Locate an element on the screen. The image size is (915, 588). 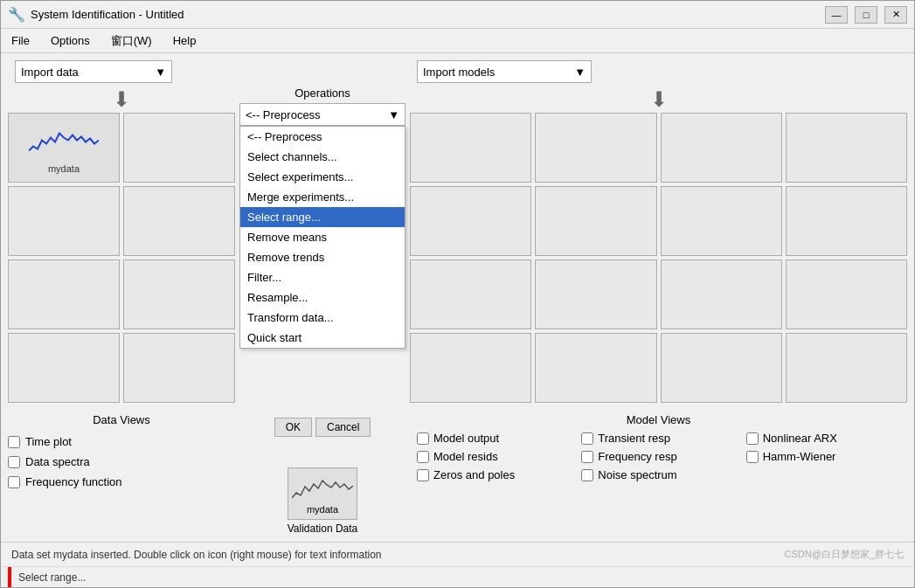
menu-file: File is located at coordinates (21, 40).